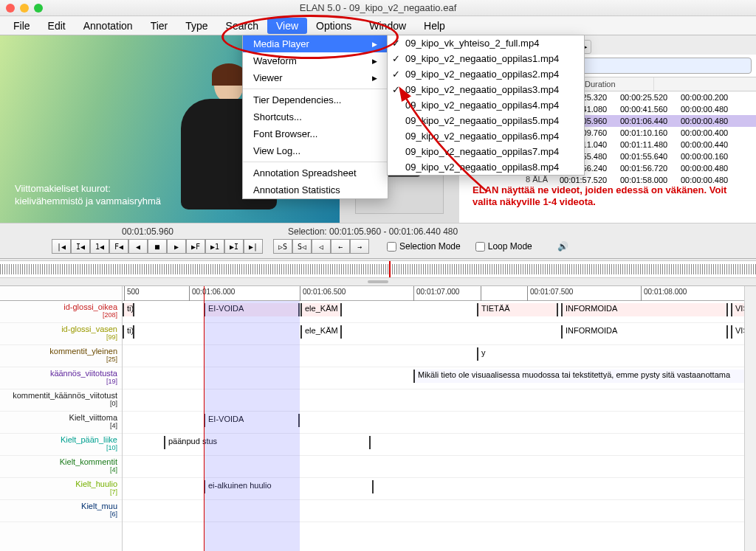 The width and height of the screenshot is (756, 551). I want to click on transport-button: →, so click(360, 246).